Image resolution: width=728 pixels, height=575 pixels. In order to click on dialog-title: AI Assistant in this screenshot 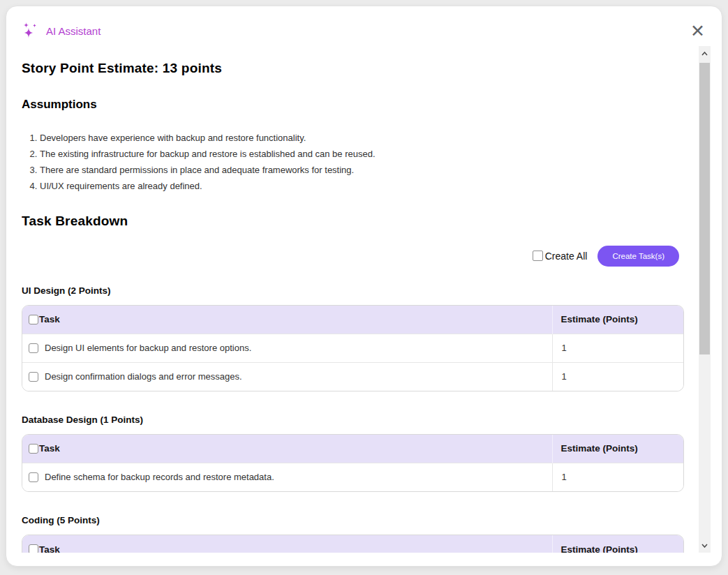, I will do `click(73, 31)`.